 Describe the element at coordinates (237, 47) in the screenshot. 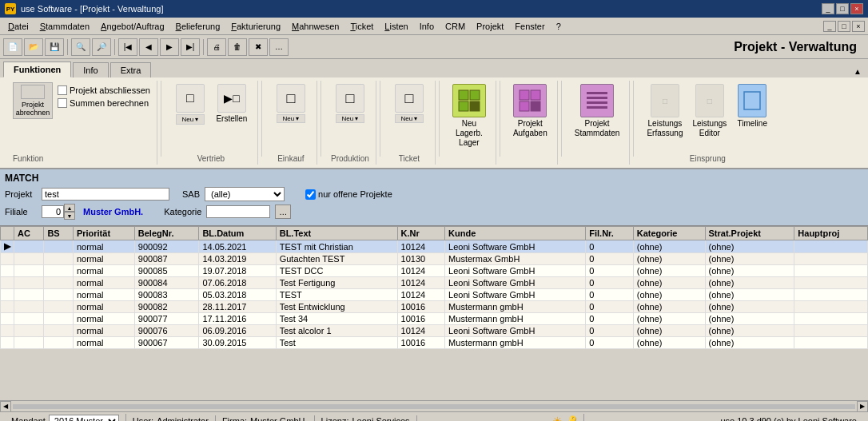

I see `toolbar-delete: 🗑` at that location.